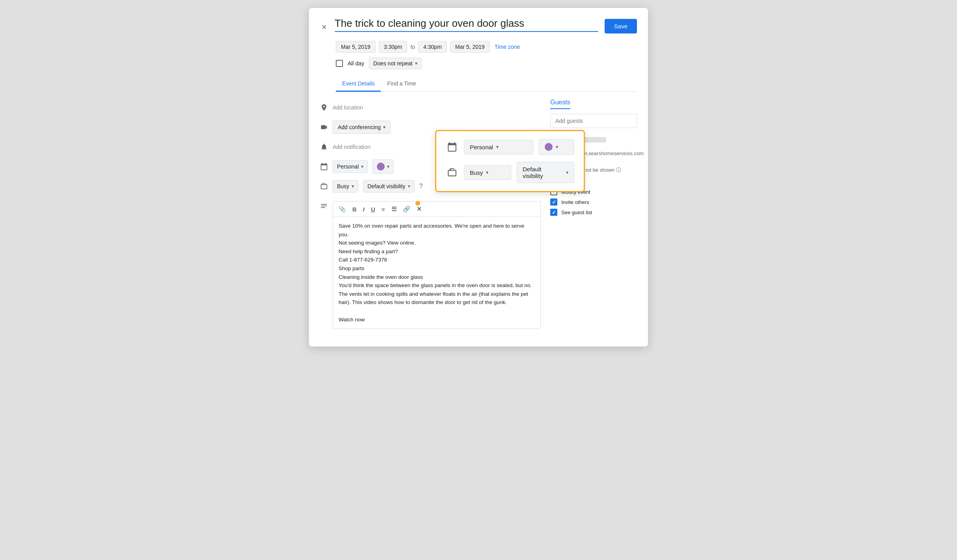  I want to click on italic-button: I, so click(364, 210).